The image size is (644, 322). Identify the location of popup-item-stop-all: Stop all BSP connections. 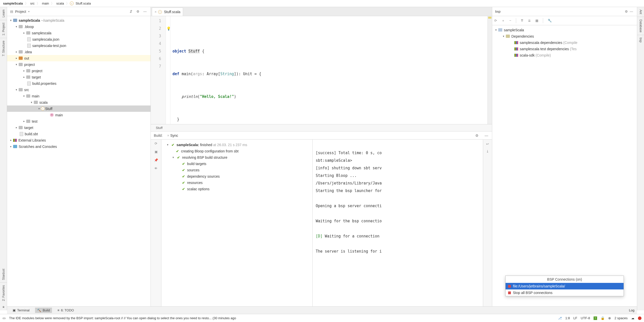
(565, 293).